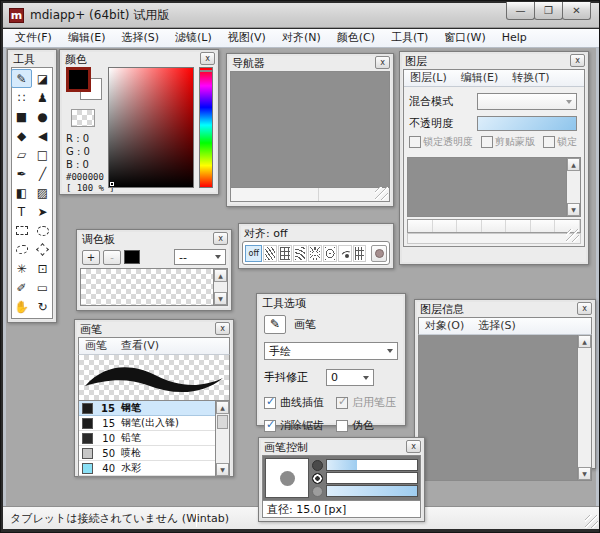  Describe the element at coordinates (154, 240) in the screenshot. I see `palette-panel-title: 调色板 x` at that location.